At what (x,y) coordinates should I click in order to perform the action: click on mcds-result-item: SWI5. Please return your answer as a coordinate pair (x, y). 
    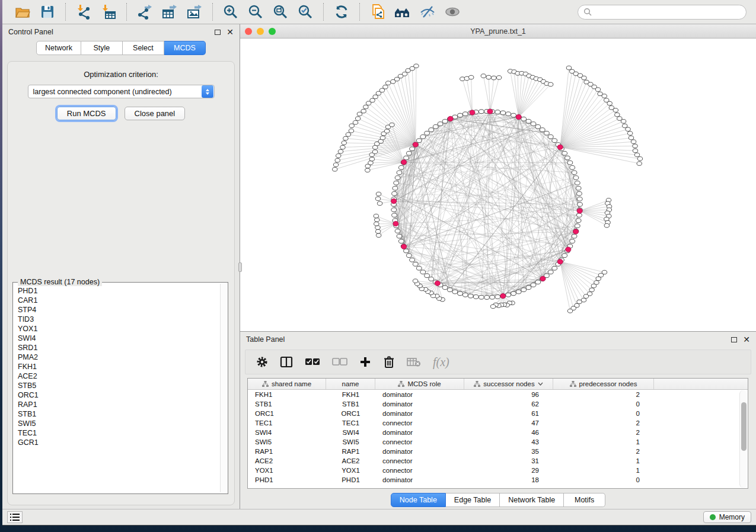
    Looking at the image, I should click on (119, 424).